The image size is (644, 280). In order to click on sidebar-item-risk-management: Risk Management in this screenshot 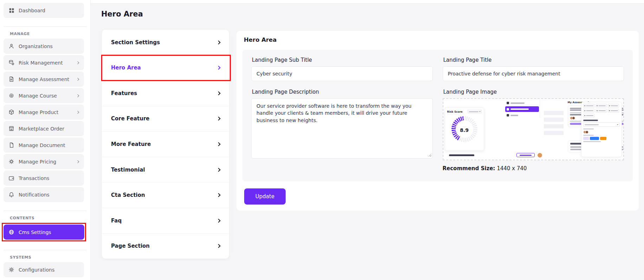, I will do `click(44, 62)`.